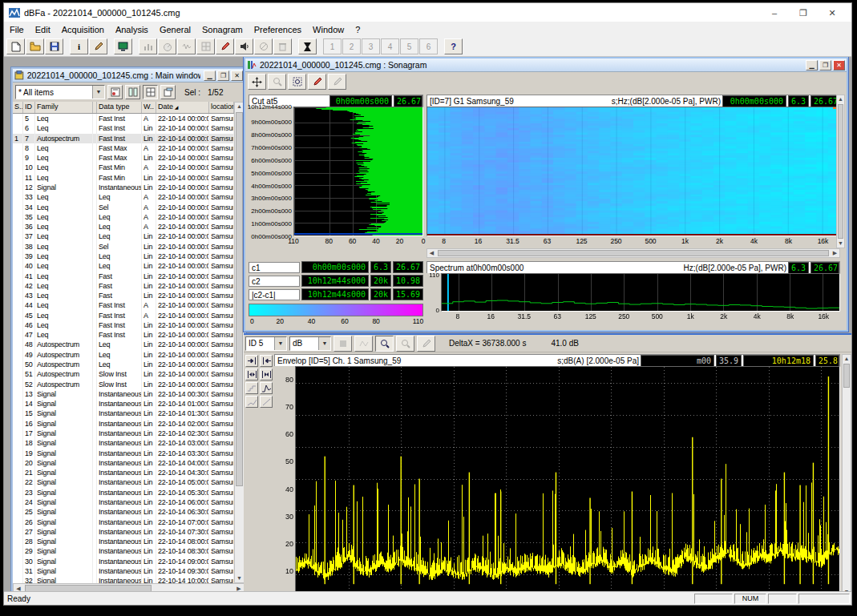 The image size is (857, 616). I want to click on scroll-down-icon: ▼, so click(239, 578).